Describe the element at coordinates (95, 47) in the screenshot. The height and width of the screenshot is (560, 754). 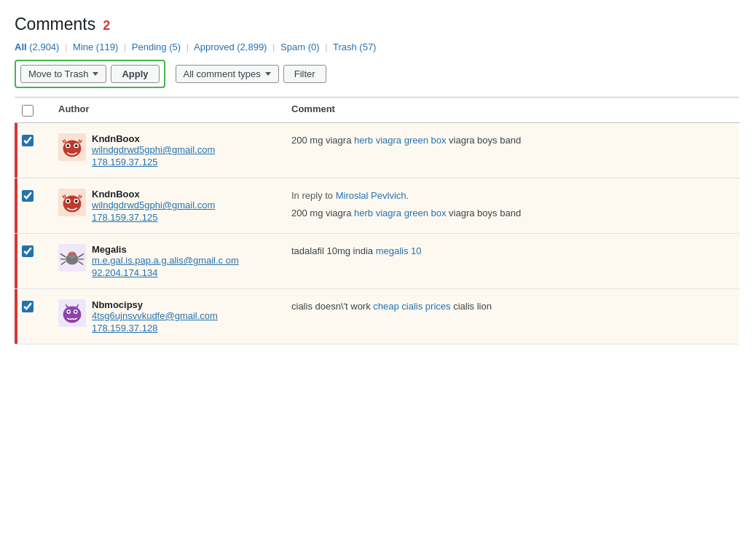
I see `filter-mine: Mine (119)` at that location.